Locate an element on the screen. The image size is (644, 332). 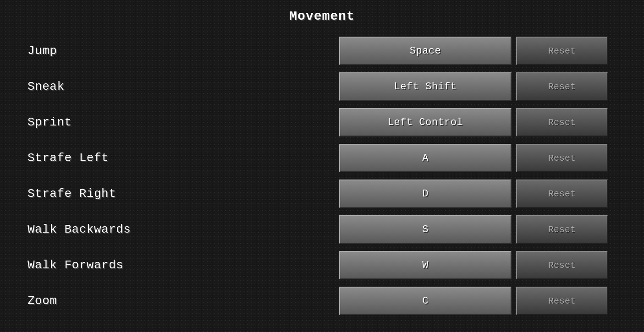
page-title: Movement is located at coordinates (322, 16).